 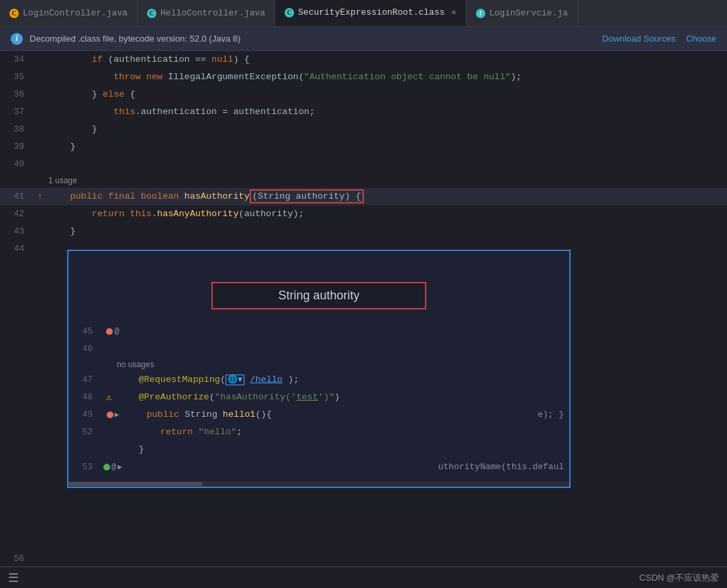 I want to click on at-icon-45: @, so click(x=117, y=332).